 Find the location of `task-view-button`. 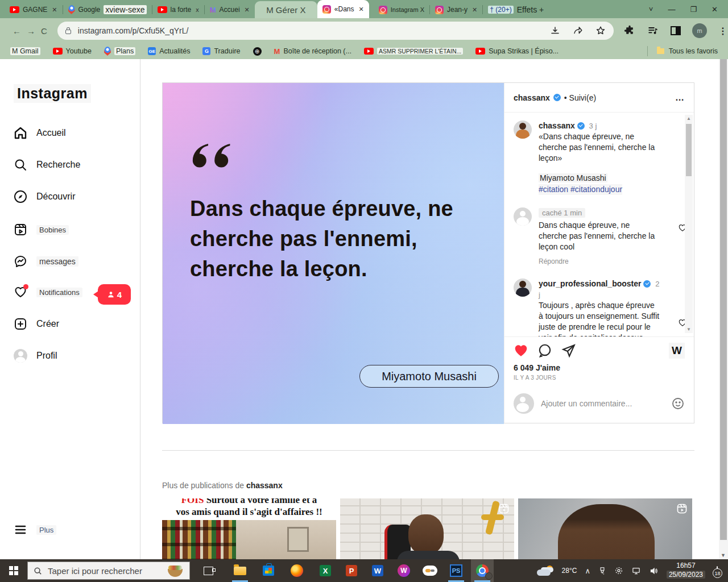

task-view-button is located at coordinates (208, 571).